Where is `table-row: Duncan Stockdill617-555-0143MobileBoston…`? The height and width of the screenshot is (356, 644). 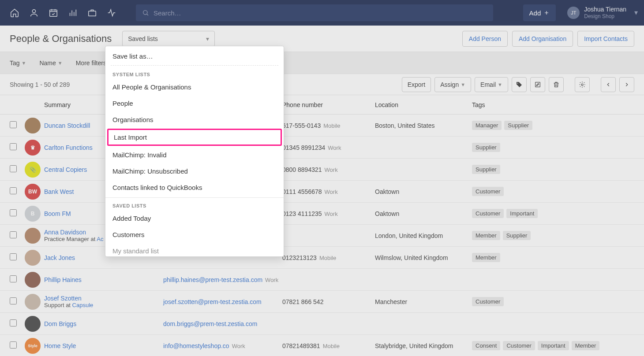 table-row: Duncan Stockdill617-555-0143MobileBoston… is located at coordinates (322, 126).